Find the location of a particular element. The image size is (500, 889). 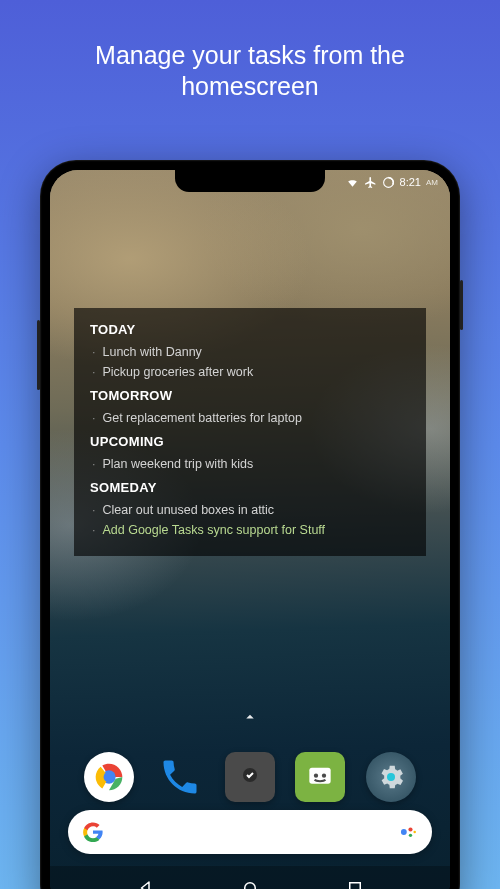

widget-task-item: Lunch with Danny is located at coordinates (250, 352).